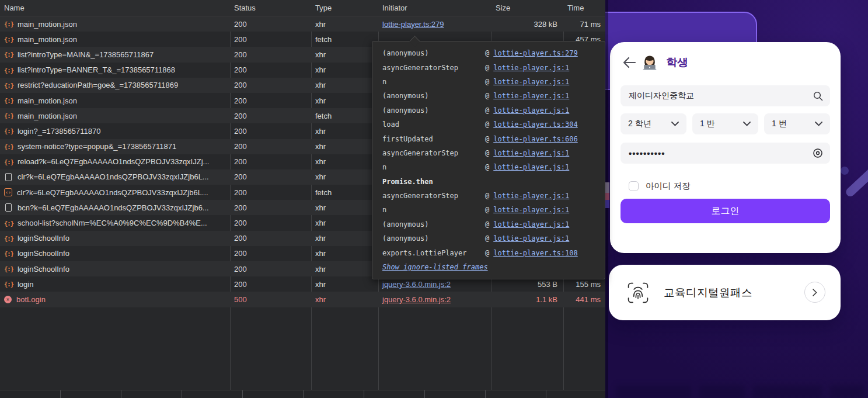  I want to click on stack-frame: (anonymous) @ lottie-player.ts:279, so click(491, 53).